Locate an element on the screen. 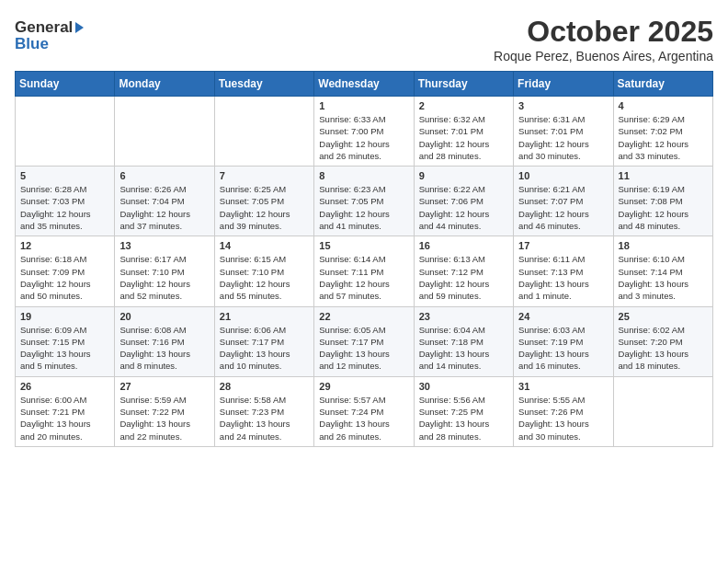  day-cell-29: 29Sunrise: 5:57 AM Sunset: 7:24 PM Dayli… is located at coordinates (364, 411).